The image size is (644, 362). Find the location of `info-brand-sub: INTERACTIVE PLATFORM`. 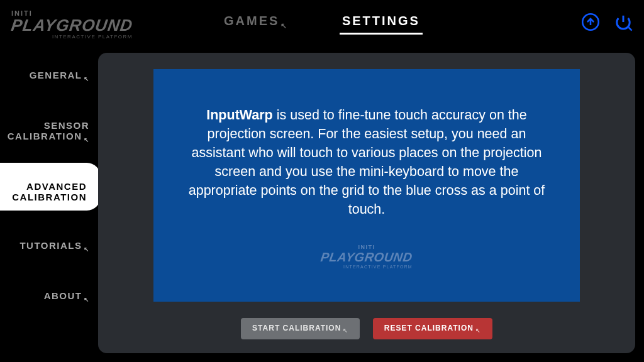

info-brand-sub: INTERACTIVE PLATFORM is located at coordinates (367, 266).